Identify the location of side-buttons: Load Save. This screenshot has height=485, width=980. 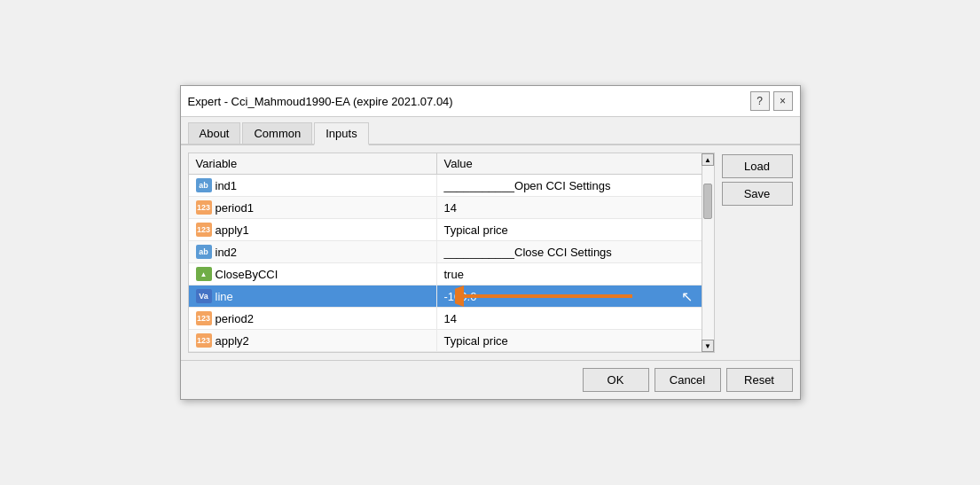
(757, 253).